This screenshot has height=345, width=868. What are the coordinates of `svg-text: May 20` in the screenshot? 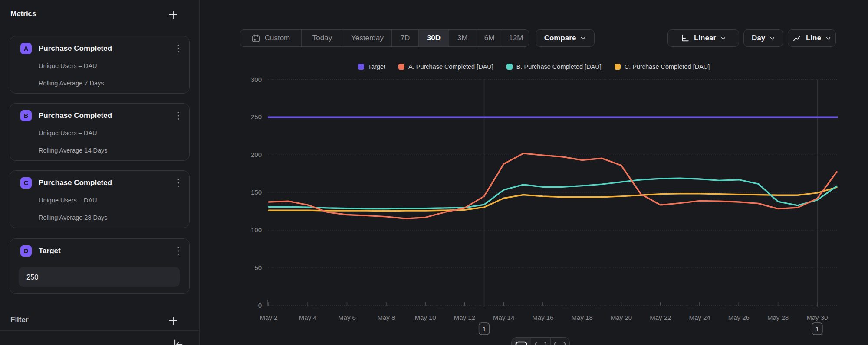 It's located at (621, 317).